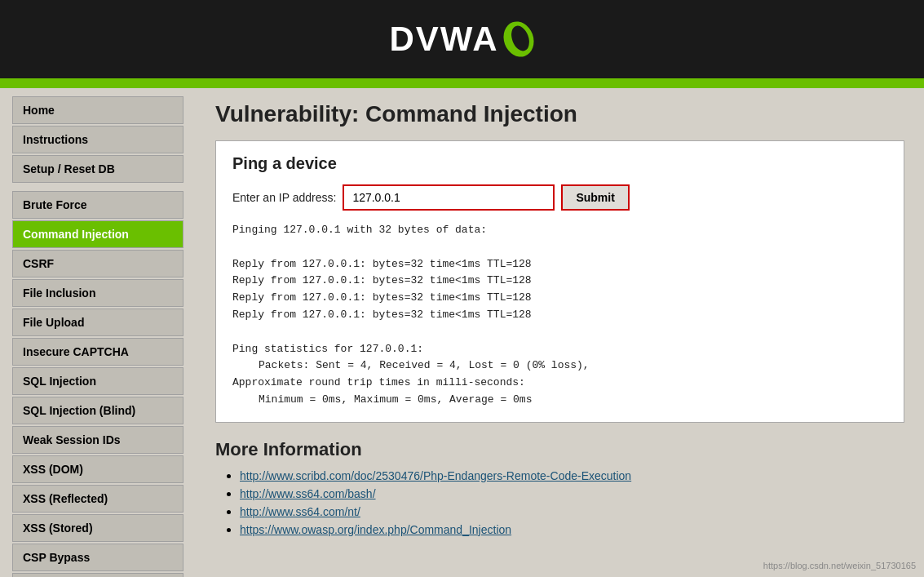  Describe the element at coordinates (98, 469) in the screenshot. I see `sidebar-item-xss-dom: XSS (DOM)` at that location.